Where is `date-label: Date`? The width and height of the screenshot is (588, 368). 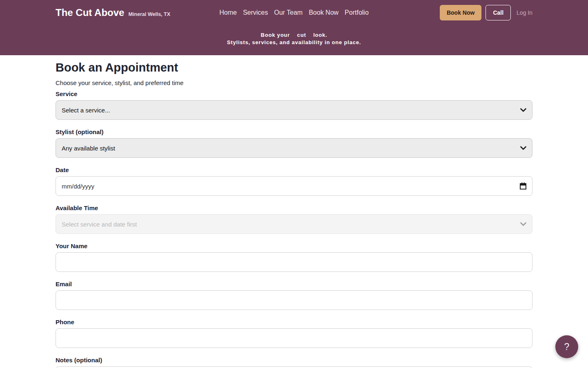 date-label: Date is located at coordinates (294, 170).